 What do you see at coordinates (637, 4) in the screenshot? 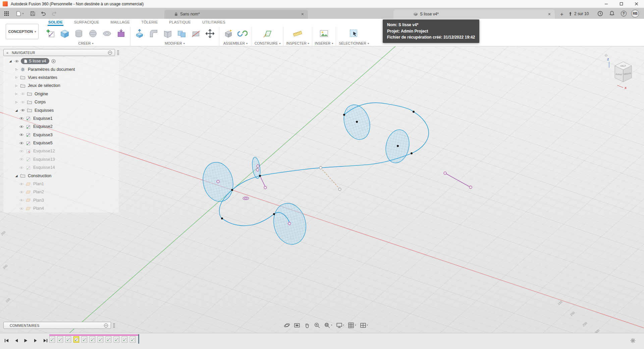
I see `close-window-button` at bounding box center [637, 4].